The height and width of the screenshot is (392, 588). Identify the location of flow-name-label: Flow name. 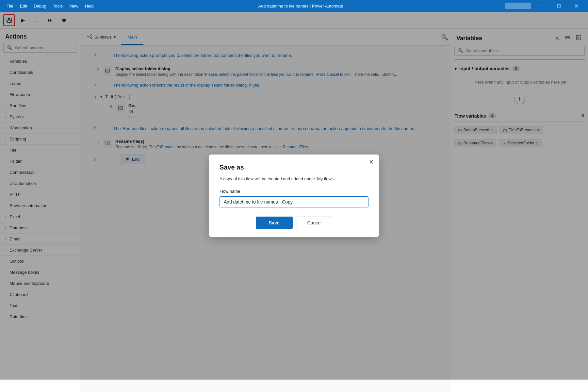
(294, 191).